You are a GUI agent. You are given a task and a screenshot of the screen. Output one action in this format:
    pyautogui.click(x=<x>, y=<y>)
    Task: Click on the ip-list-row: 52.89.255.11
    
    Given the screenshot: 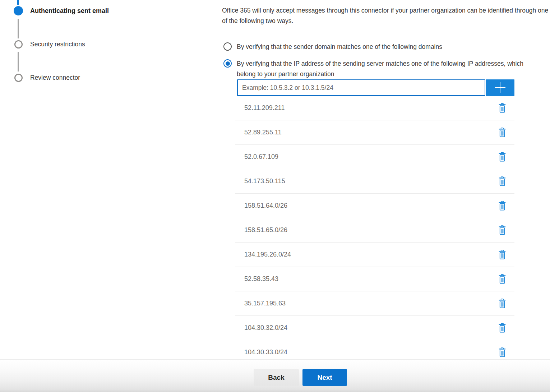 What is the action you would take?
    pyautogui.click(x=375, y=133)
    